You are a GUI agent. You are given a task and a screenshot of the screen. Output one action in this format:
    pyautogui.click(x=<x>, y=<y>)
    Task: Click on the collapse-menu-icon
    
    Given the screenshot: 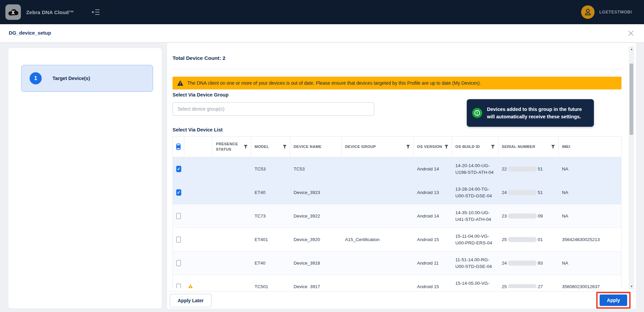 What is the action you would take?
    pyautogui.click(x=96, y=12)
    